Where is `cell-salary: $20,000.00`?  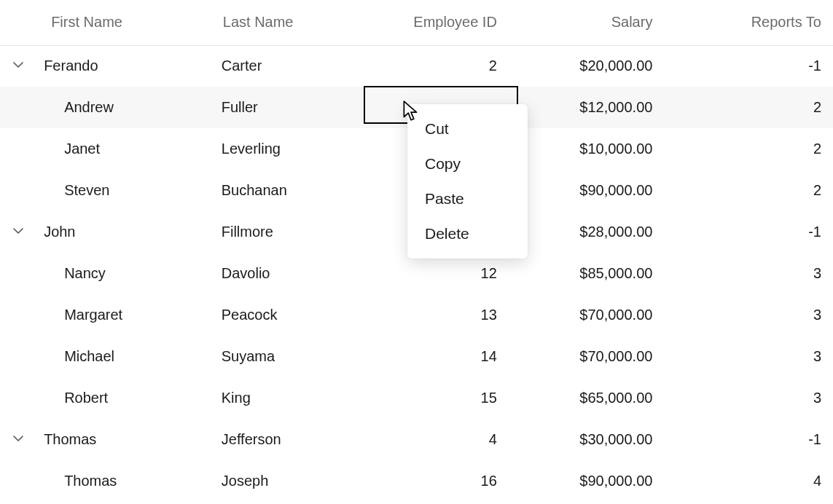 cell-salary: $20,000.00 is located at coordinates (598, 66).